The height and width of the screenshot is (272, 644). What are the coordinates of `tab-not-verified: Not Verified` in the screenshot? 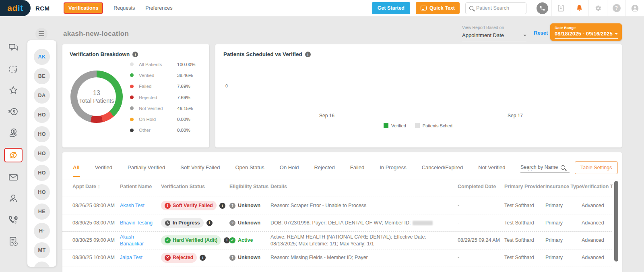 It's located at (492, 171).